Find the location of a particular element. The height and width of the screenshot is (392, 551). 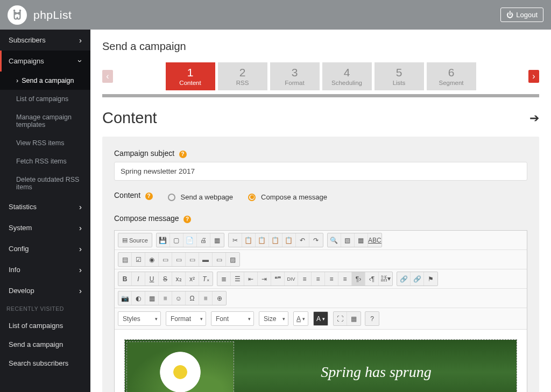

prev-step-button: ‹ is located at coordinates (108, 76).